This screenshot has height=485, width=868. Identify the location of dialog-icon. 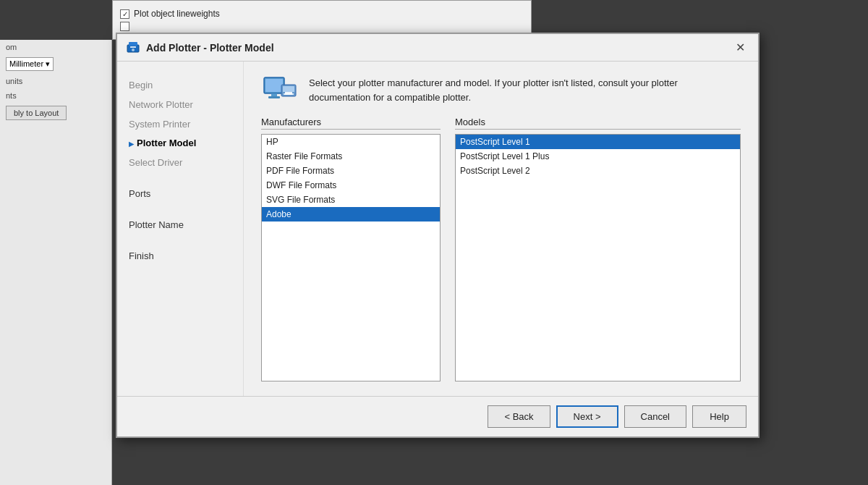
(133, 48).